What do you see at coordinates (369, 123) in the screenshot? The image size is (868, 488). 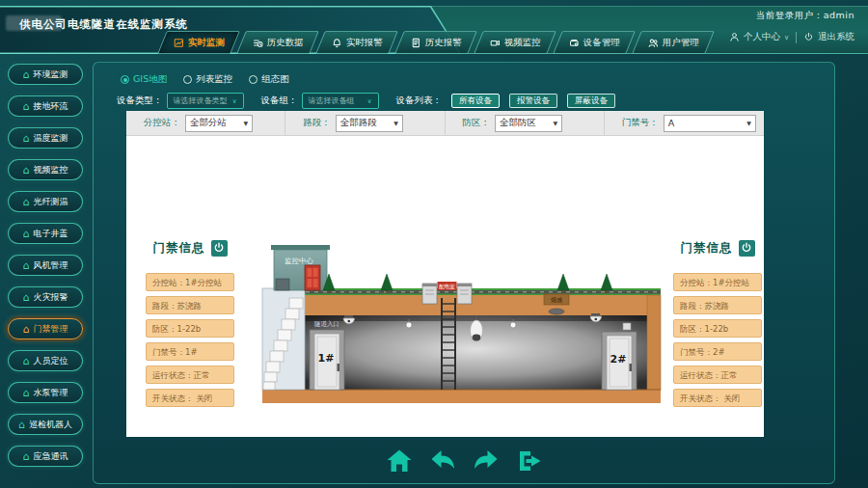 I see `road-section-select: 全部路段▼` at bounding box center [369, 123].